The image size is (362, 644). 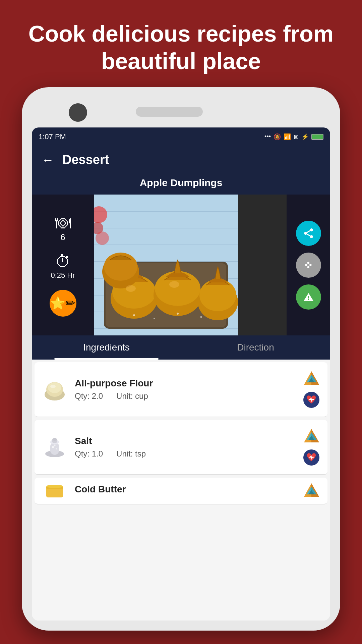 I want to click on tagline-block: Cook delicious recipes from beautiful pl…, so click(x=181, y=44).